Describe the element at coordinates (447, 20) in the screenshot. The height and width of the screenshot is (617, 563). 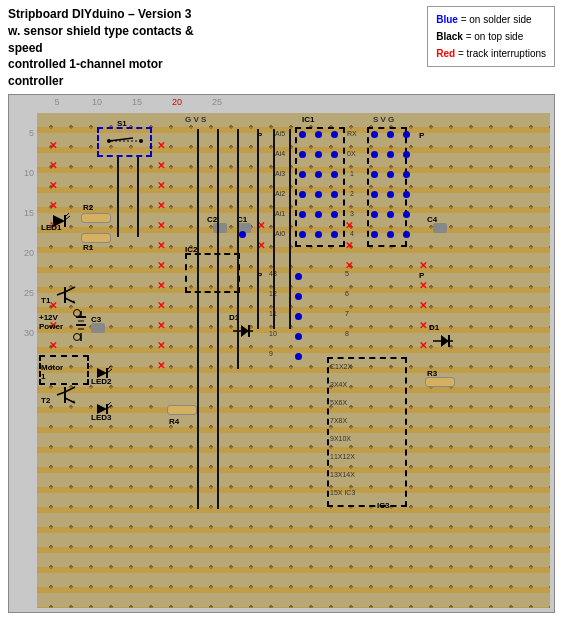
I see `legend-blue-label: Blue` at that location.